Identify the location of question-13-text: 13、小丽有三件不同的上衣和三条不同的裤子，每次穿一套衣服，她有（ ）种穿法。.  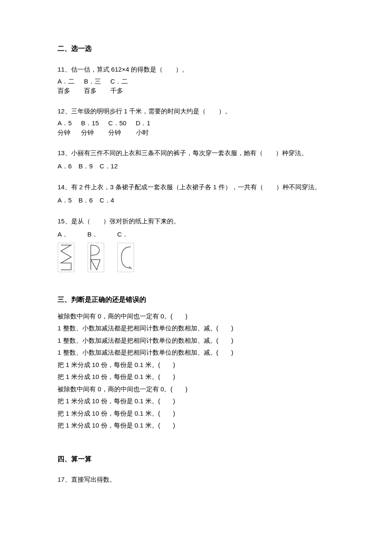
(196, 153).